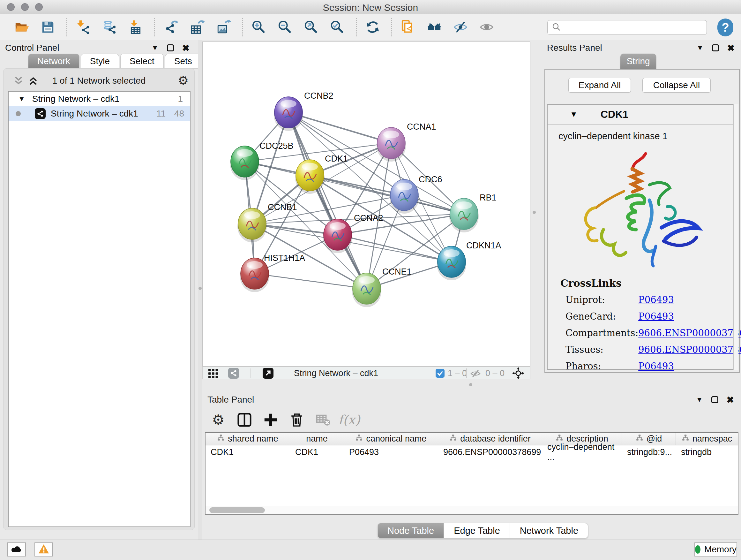  Describe the element at coordinates (17, 550) in the screenshot. I see `cloud-button` at that location.